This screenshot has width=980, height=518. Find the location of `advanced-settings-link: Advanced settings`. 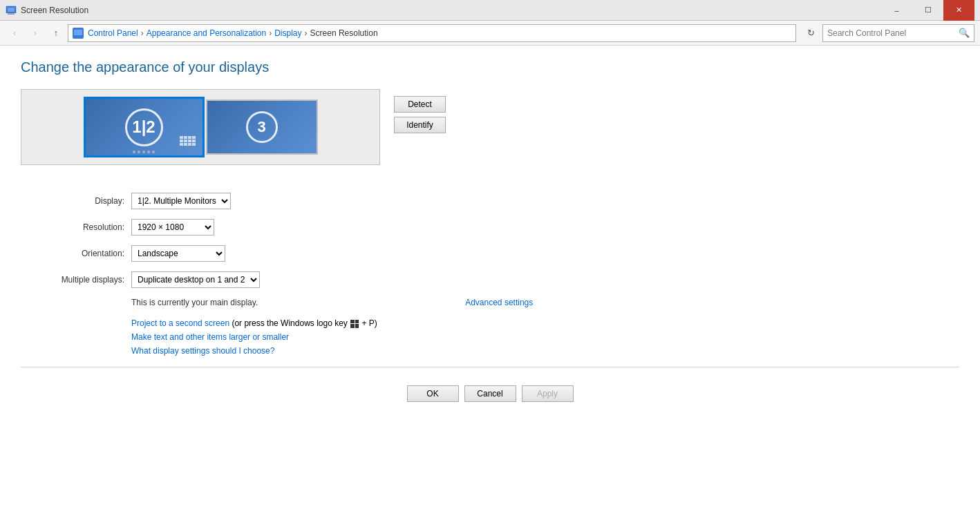

advanced-settings-link: Advanced settings is located at coordinates (499, 303).